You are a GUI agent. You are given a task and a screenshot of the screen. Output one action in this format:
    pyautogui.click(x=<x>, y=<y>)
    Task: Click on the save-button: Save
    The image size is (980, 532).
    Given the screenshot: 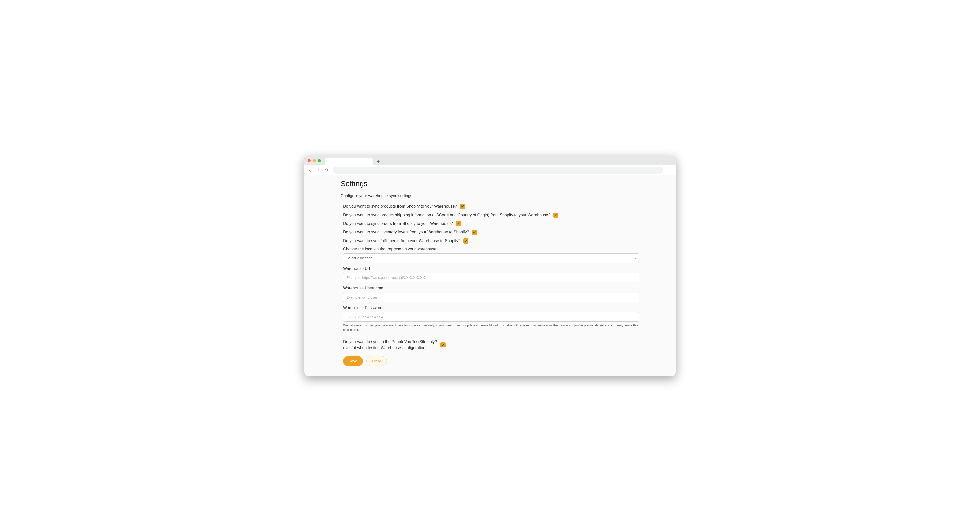 What is the action you would take?
    pyautogui.click(x=353, y=361)
    